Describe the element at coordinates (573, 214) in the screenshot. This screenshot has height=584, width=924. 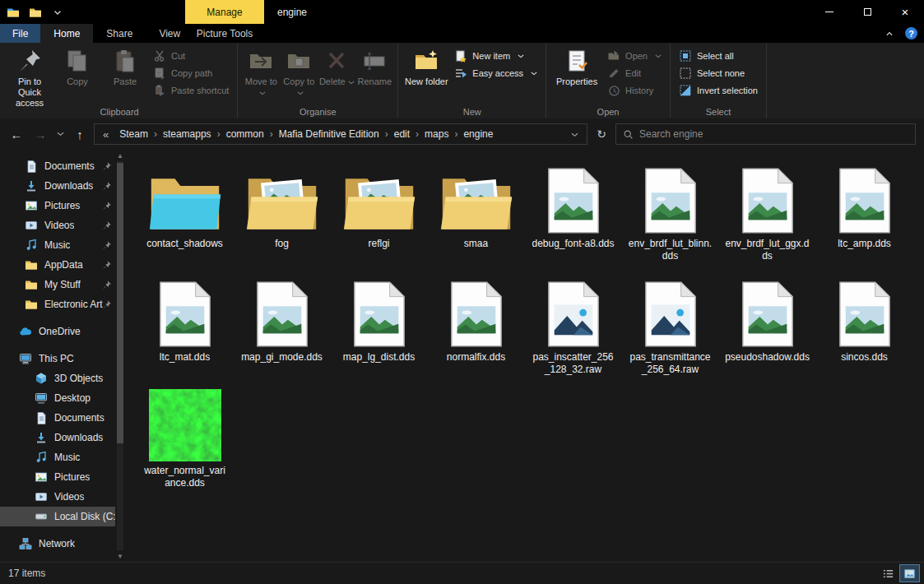
I see `file-item-debug-font-a8-dds: debug_font-a8.dds` at that location.